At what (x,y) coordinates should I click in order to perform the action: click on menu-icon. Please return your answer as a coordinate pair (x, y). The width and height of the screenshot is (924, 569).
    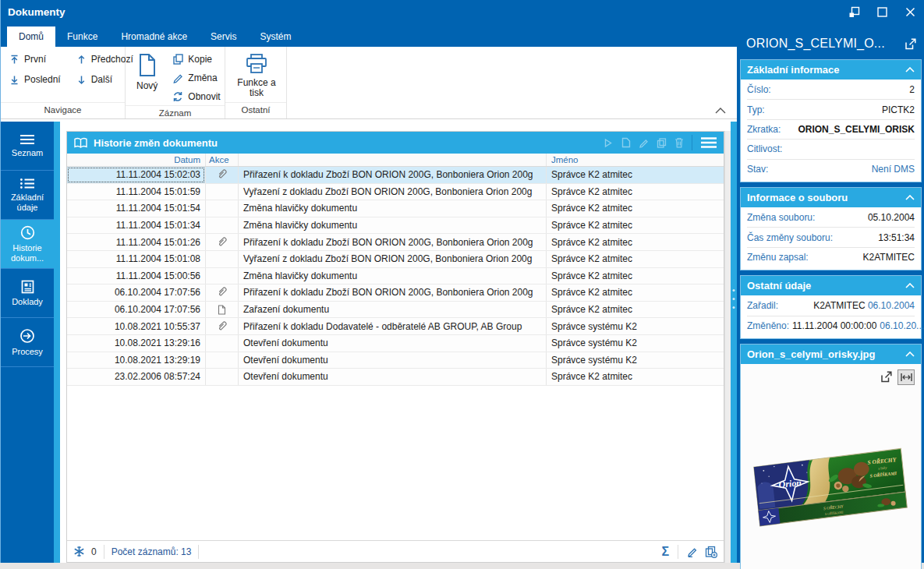
    Looking at the image, I should click on (27, 140).